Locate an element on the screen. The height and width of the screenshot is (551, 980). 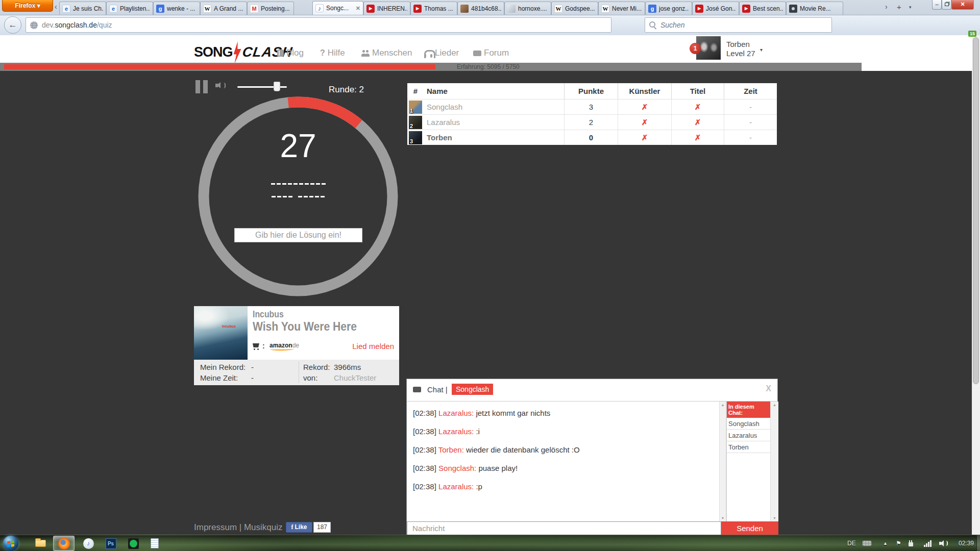
message-user: Lazaralus: is located at coordinates (456, 432).